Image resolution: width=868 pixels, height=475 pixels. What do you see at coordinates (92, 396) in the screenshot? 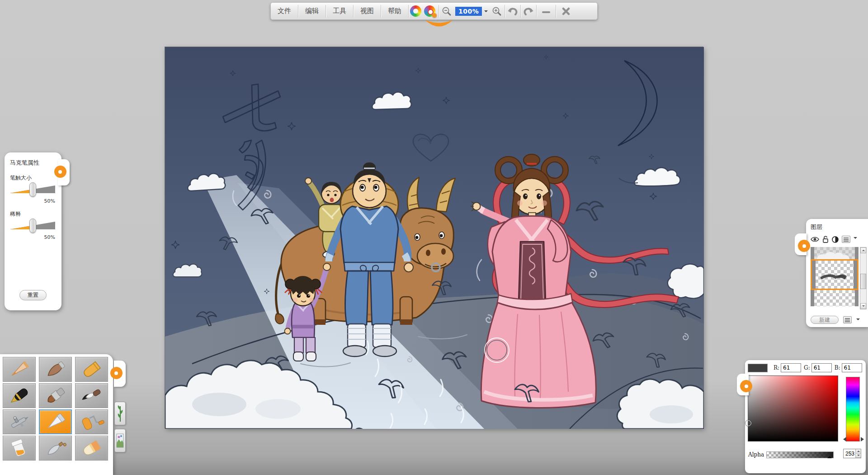
I see `ink-brush-icon` at bounding box center [92, 396].